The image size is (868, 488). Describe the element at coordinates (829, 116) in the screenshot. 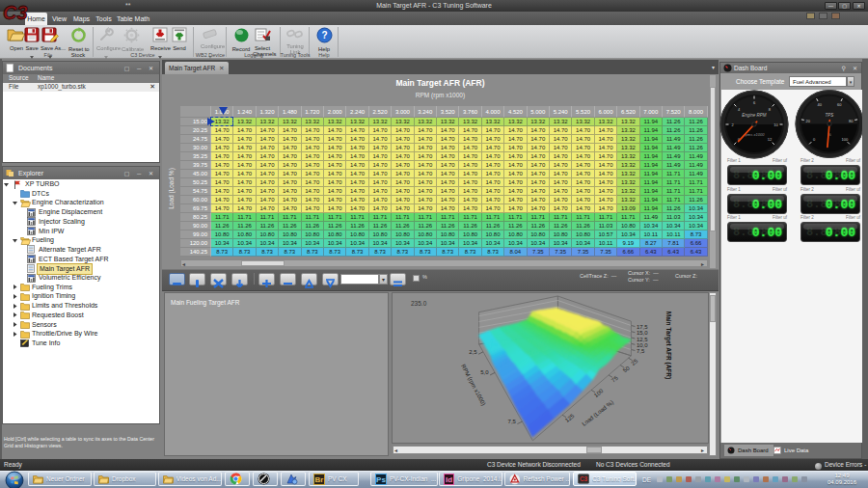

I see `svg-text: TPS` at that location.